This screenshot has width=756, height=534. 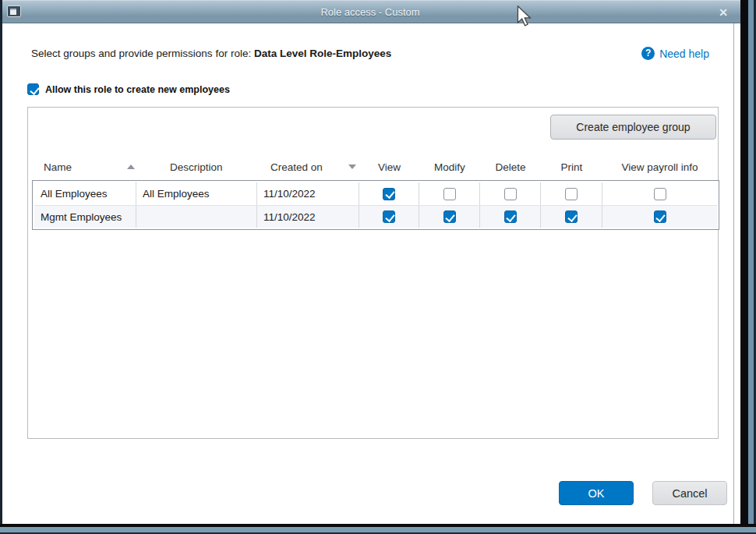 I want to click on mouse-cursor, so click(x=524, y=16).